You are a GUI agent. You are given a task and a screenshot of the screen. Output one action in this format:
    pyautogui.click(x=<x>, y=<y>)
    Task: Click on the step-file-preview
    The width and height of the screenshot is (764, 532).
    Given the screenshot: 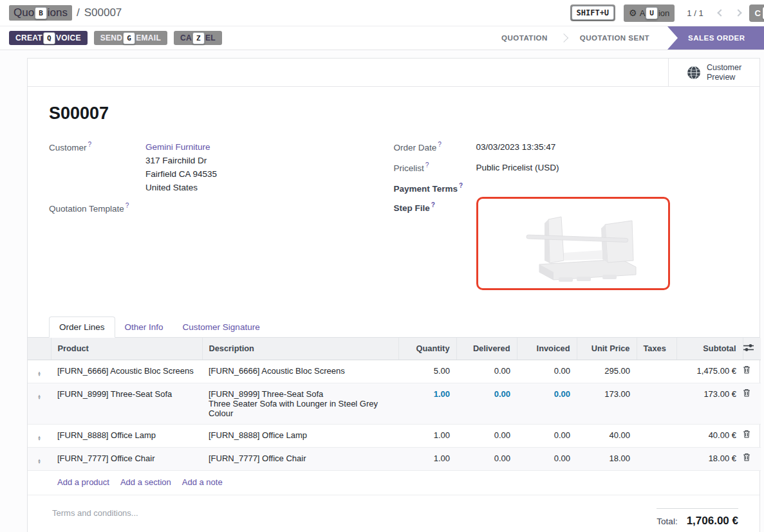 What is the action you would take?
    pyautogui.click(x=573, y=243)
    